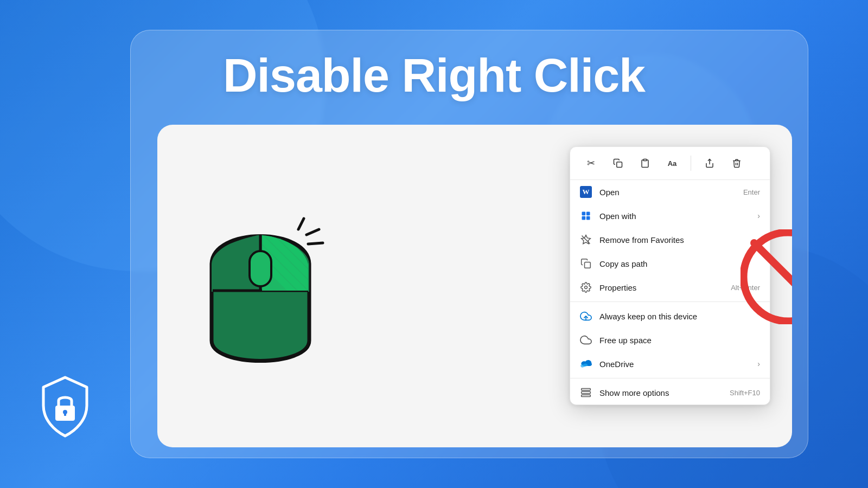  I want to click on copy-path-label: Copy as path, so click(680, 264).